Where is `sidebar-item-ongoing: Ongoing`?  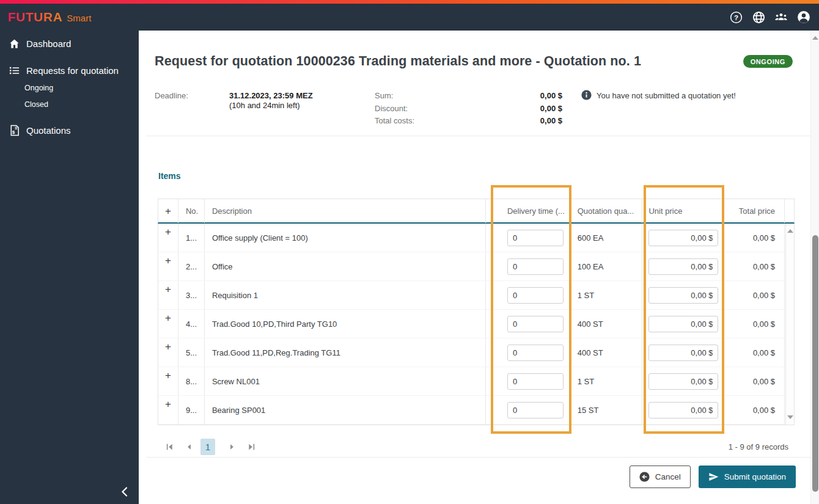 sidebar-item-ongoing: Ongoing is located at coordinates (70, 88).